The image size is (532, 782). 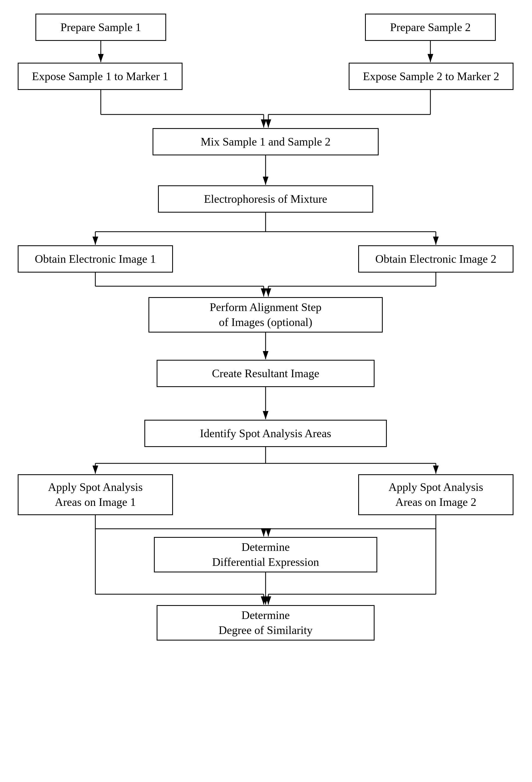 I want to click on degree-similarity-box: Determine Degree of Similarity, so click(x=266, y=623).